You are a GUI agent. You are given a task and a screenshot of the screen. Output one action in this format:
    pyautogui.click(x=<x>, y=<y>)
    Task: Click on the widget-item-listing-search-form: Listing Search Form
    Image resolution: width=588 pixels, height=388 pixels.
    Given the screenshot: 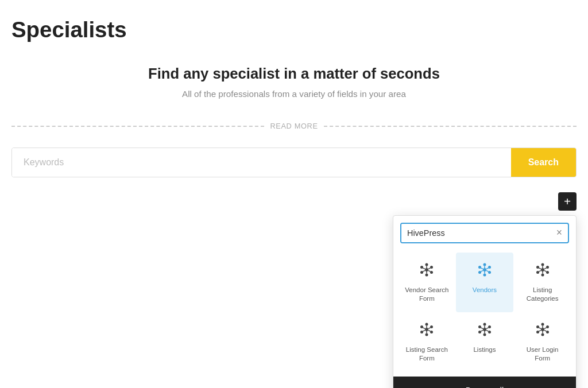 What is the action you would take?
    pyautogui.click(x=427, y=342)
    